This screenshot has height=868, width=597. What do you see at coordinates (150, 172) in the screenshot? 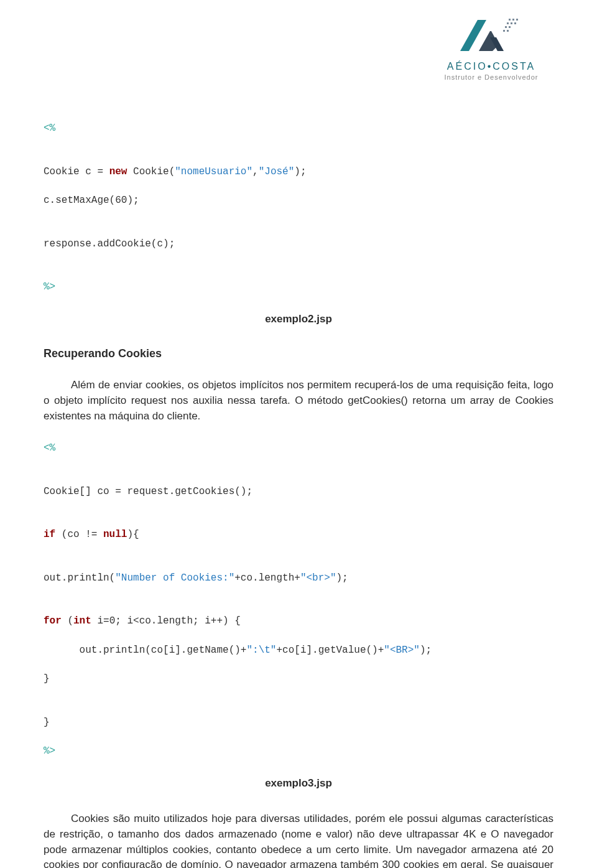
I see `code-text: Cookie(` at bounding box center [150, 172].